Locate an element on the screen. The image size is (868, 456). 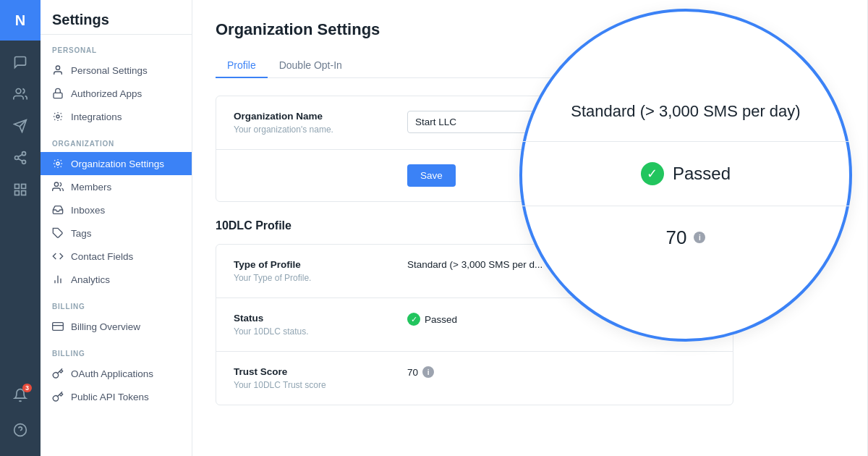
save-row: Save is located at coordinates (475, 175).